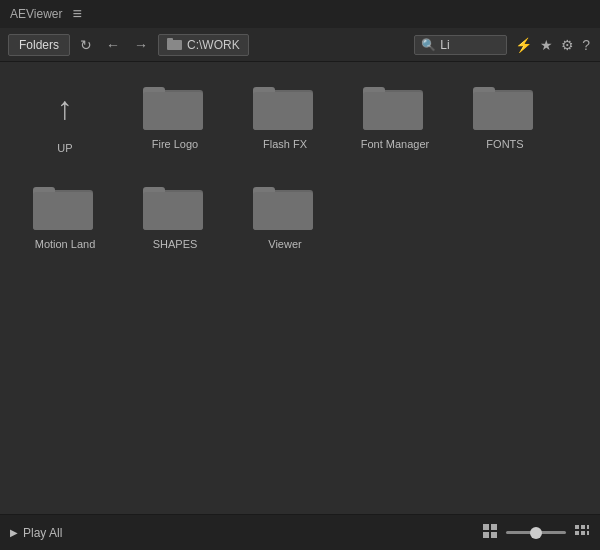 The width and height of the screenshot is (600, 550). Describe the element at coordinates (284, 244) in the screenshot. I see `folder-label: Viewer` at that location.